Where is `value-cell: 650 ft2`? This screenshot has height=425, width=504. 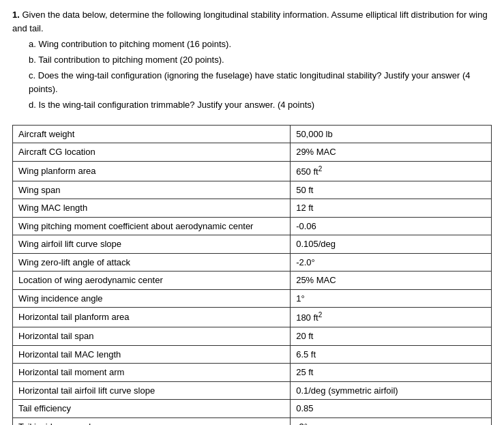 value-cell: 650 ft2 is located at coordinates (391, 171).